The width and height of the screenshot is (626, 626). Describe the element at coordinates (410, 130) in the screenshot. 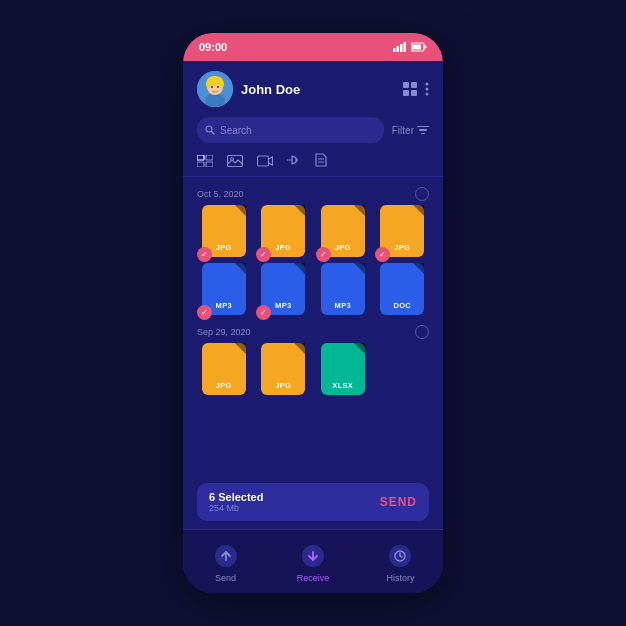

I see `filter-button: Filter` at that location.